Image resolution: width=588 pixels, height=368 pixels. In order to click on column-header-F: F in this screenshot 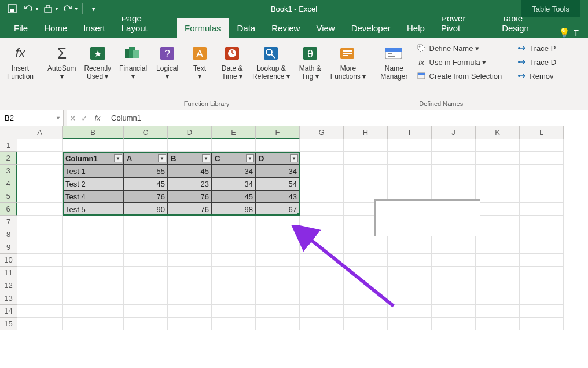, I will do `click(278, 133)`.